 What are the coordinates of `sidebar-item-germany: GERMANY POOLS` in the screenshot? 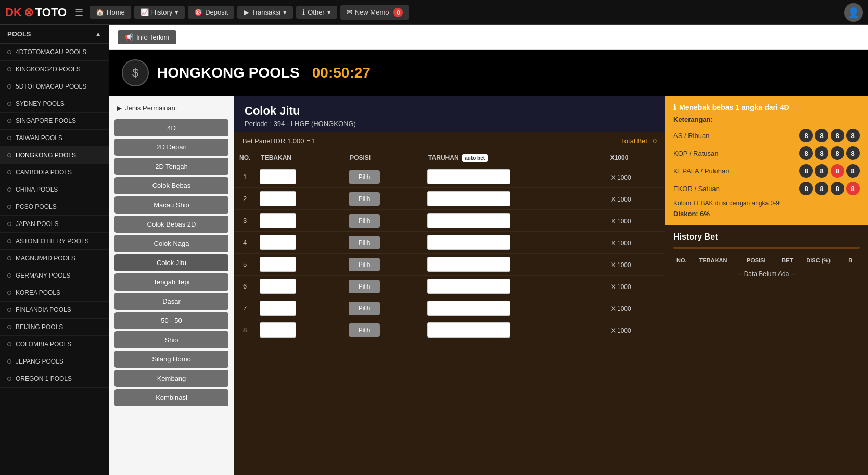 It's located at (54, 276).